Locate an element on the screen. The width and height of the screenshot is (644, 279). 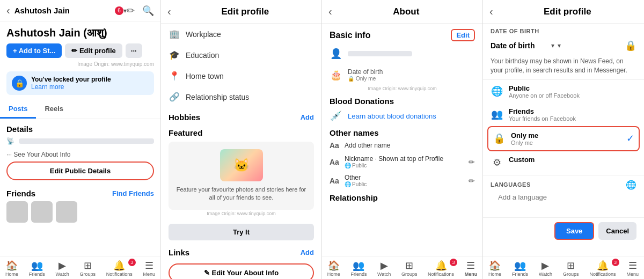
cancel-button: Cancel is located at coordinates (617, 231).